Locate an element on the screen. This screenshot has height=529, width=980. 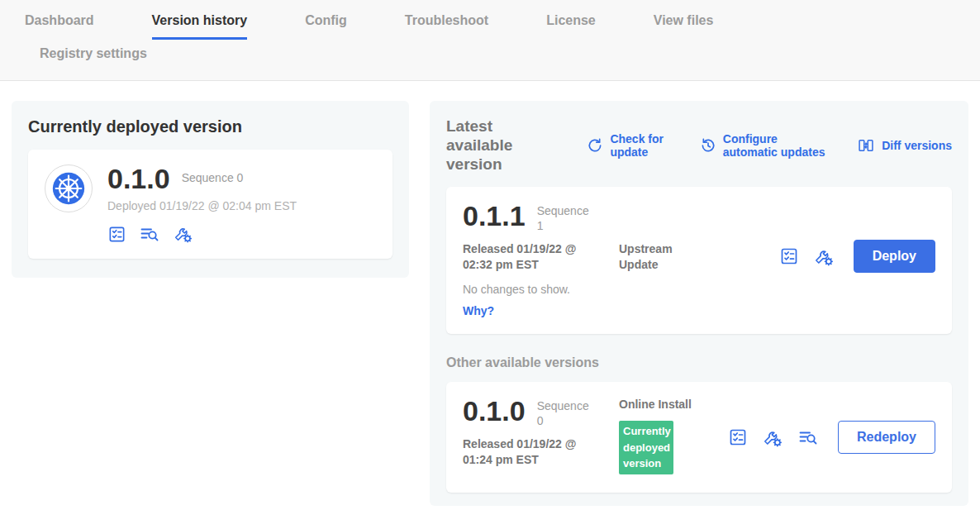
deployed-timestamp: Deployed 01/19/22 @ 02:04 pm EST is located at coordinates (202, 206).